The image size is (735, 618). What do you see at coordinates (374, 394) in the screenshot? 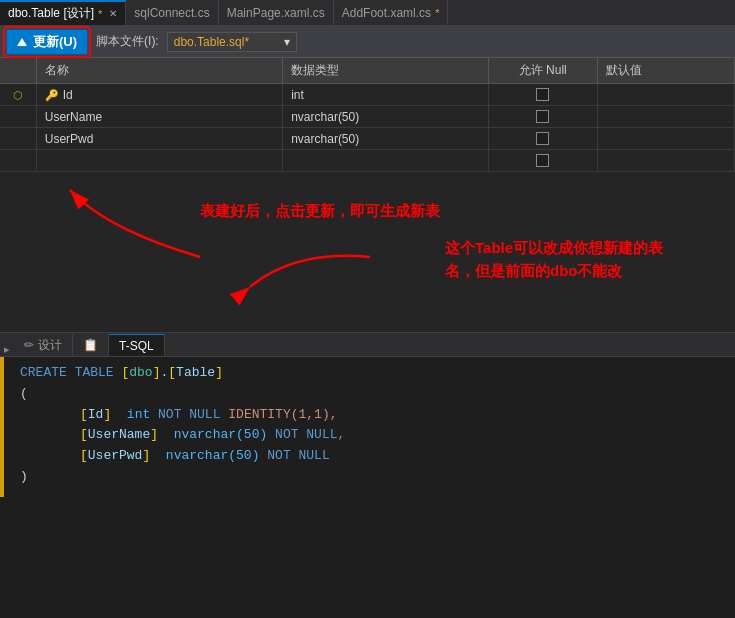
I see `sql-line-2: (` at bounding box center [374, 394].